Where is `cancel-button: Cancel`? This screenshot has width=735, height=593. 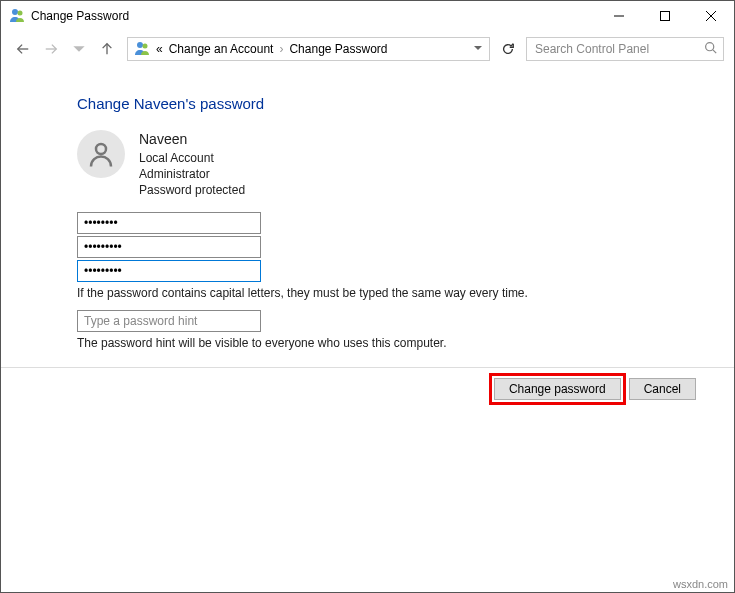 cancel-button: Cancel is located at coordinates (662, 389).